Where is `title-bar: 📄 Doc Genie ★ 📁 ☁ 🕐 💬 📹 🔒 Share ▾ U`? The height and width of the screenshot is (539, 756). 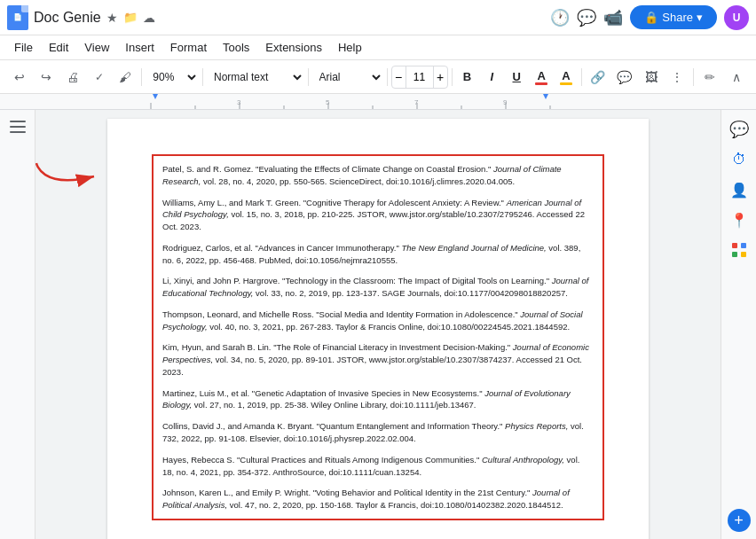 title-bar: 📄 Doc Genie ★ 📁 ☁ 🕐 💬 📹 🔒 Share ▾ U is located at coordinates (378, 18).